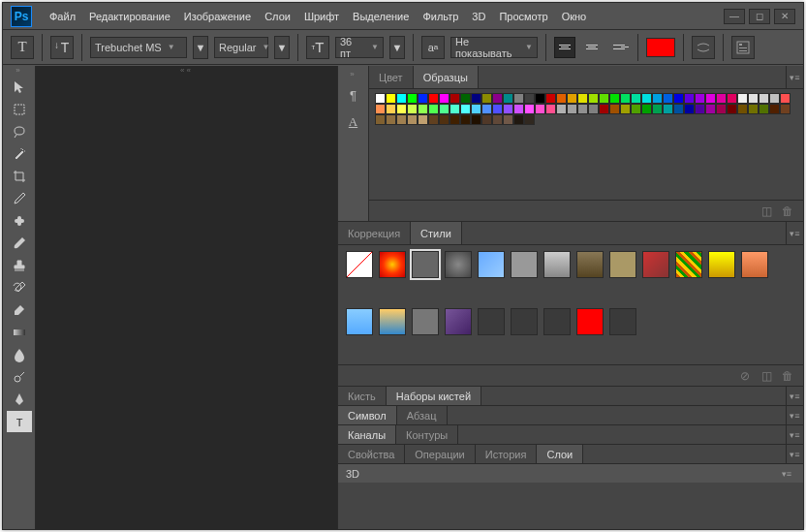 The image size is (806, 532). Describe the element at coordinates (241, 47) in the screenshot. I see `font-weight-select: Regular▼` at that location.